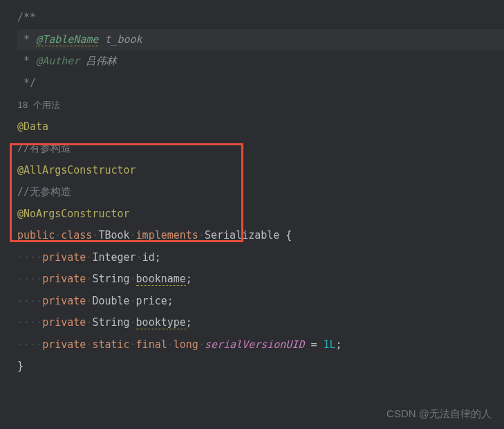 The height and width of the screenshot is (429, 504). What do you see at coordinates (286, 235) in the screenshot?
I see `brace-open: {` at bounding box center [286, 235].